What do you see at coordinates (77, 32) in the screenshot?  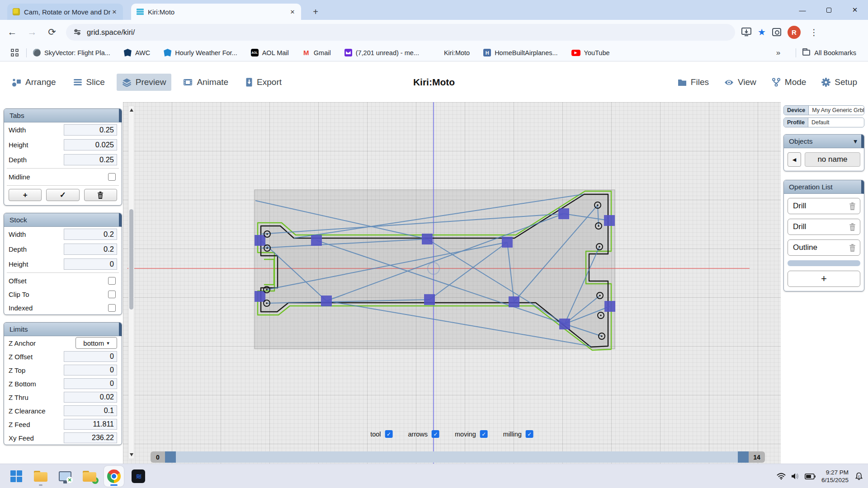 I see `tune-icon` at bounding box center [77, 32].